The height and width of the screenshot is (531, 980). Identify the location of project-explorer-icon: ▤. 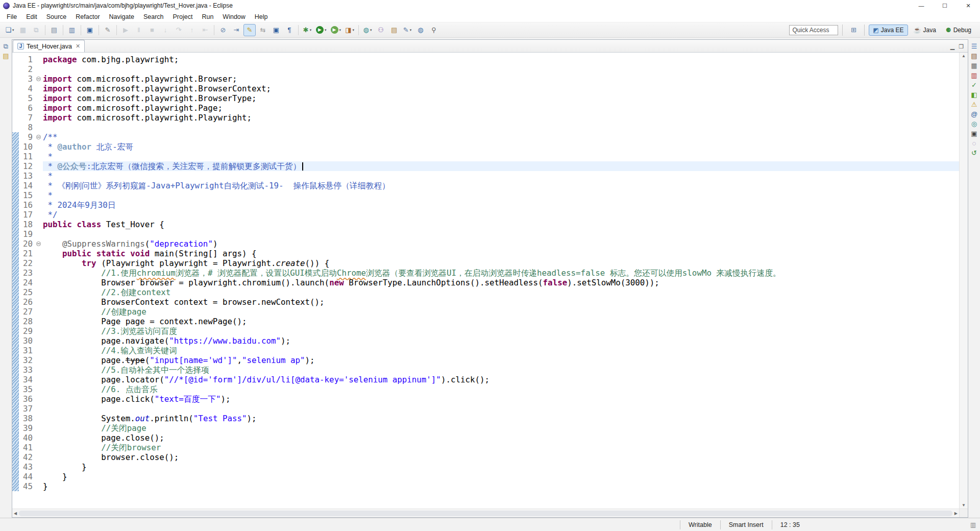
(6, 56).